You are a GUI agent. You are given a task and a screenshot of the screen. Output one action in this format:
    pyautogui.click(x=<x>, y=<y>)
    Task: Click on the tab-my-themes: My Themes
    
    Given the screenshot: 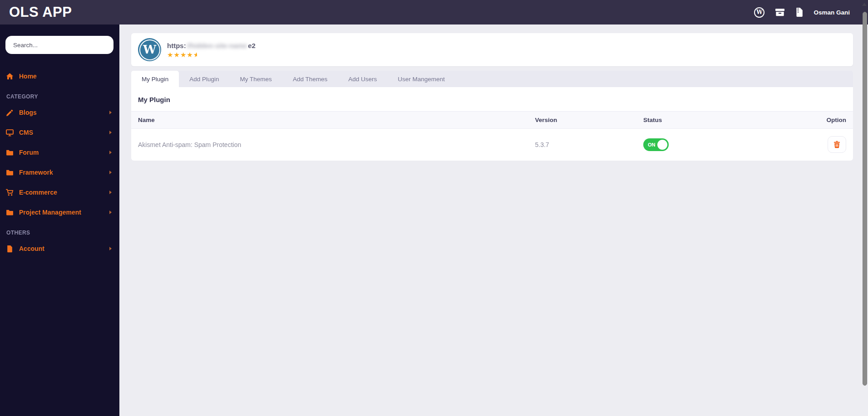 What is the action you would take?
    pyautogui.click(x=256, y=79)
    